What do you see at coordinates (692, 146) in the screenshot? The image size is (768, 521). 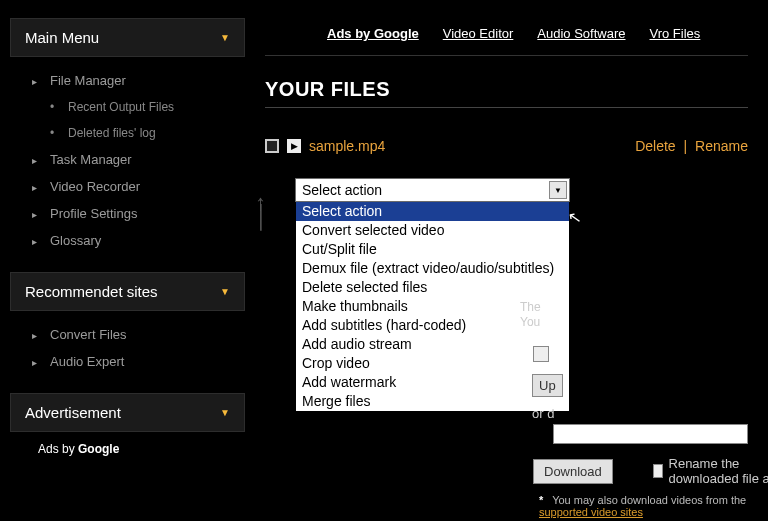 I see `file-actions: Delete | Rename` at bounding box center [692, 146].